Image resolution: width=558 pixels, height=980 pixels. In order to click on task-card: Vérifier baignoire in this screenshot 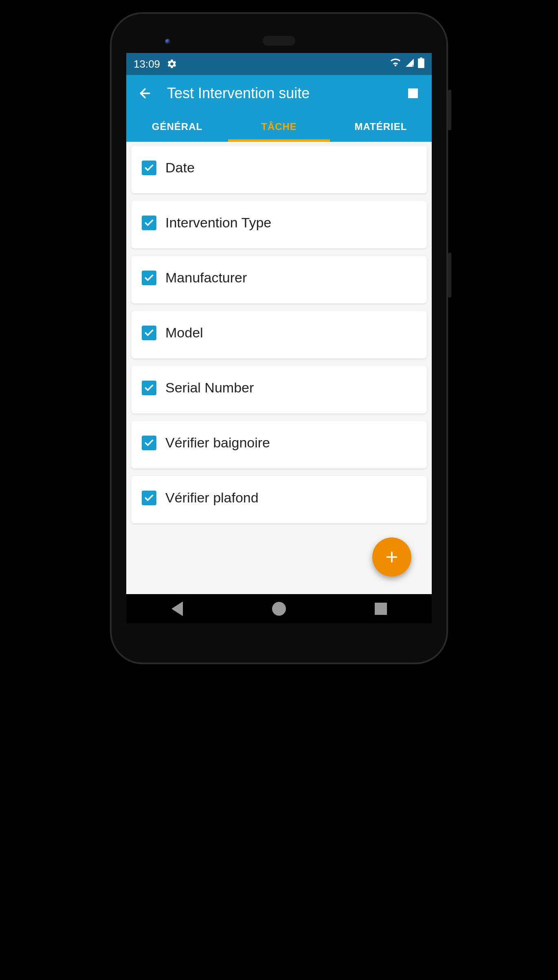, I will do `click(279, 445)`.